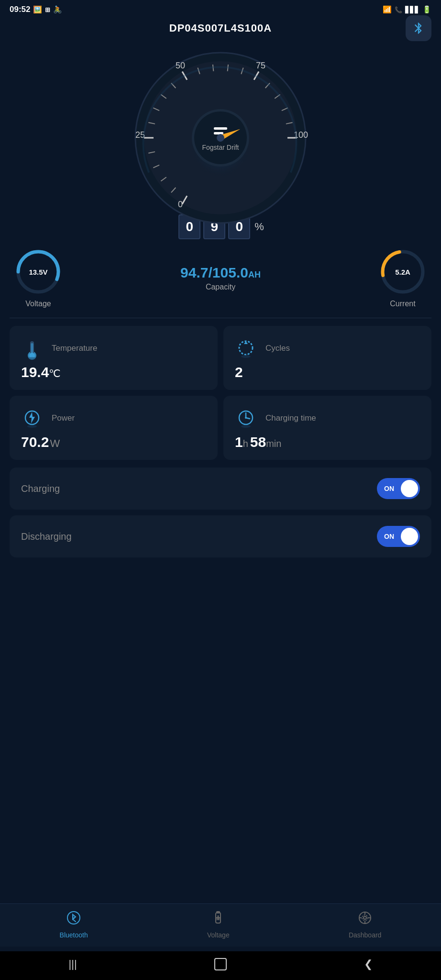 Image resolution: width=441 pixels, height=980 pixels. What do you see at coordinates (365, 924) in the screenshot?
I see `nav-dashboard: Dashboard` at bounding box center [365, 924].